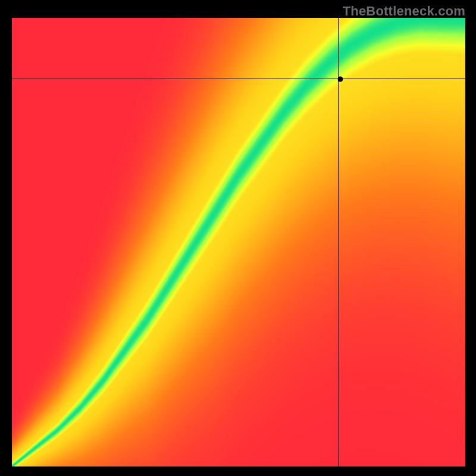  Describe the element at coordinates (239, 79) in the screenshot. I see `crosshair-horizontal` at that location.